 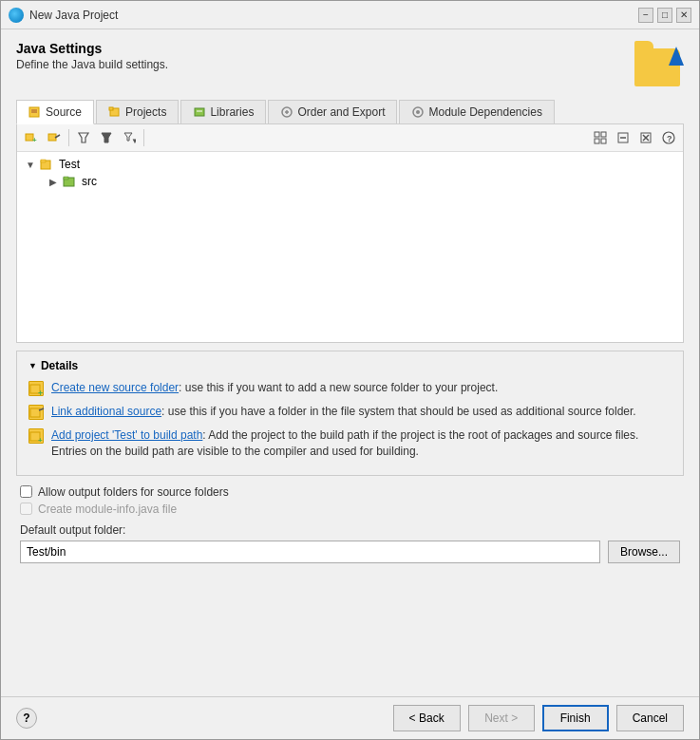 What do you see at coordinates (665, 15) in the screenshot?
I see `maximize-button: □` at bounding box center [665, 15].